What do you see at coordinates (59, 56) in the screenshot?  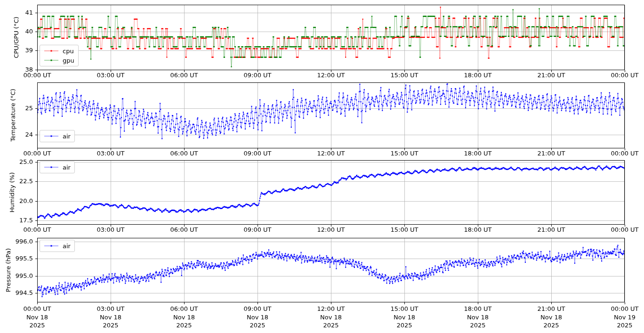 I see `legend: cpugpu` at bounding box center [59, 56].